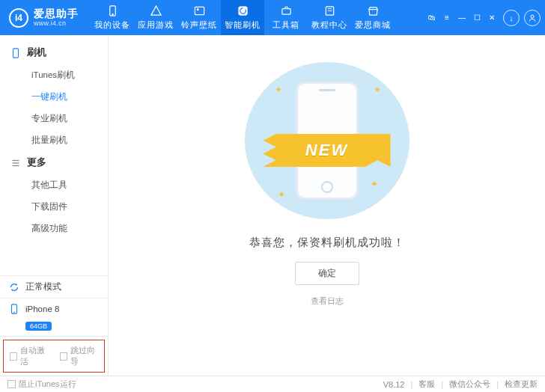  What do you see at coordinates (486, 18) in the screenshot?
I see `header-right: 🛍 ≡ — ☐ ✕ ↓` at bounding box center [486, 18].